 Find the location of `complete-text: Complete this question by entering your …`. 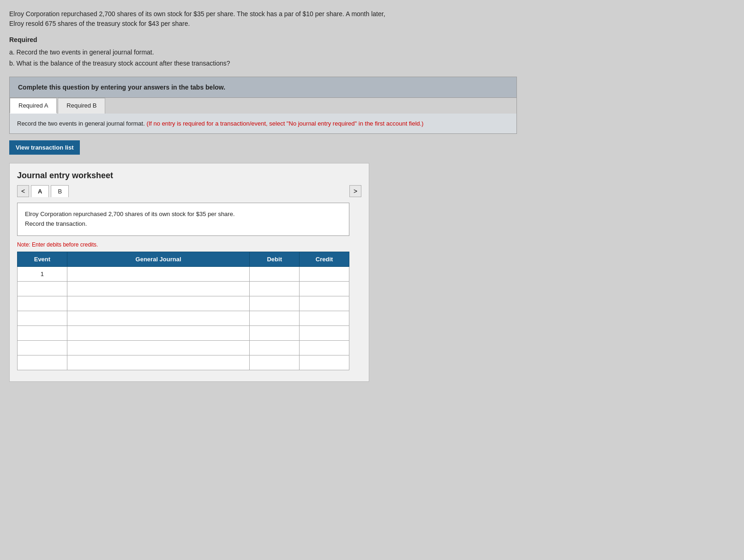

complete-text: Complete this question by entering your … is located at coordinates (263, 87).